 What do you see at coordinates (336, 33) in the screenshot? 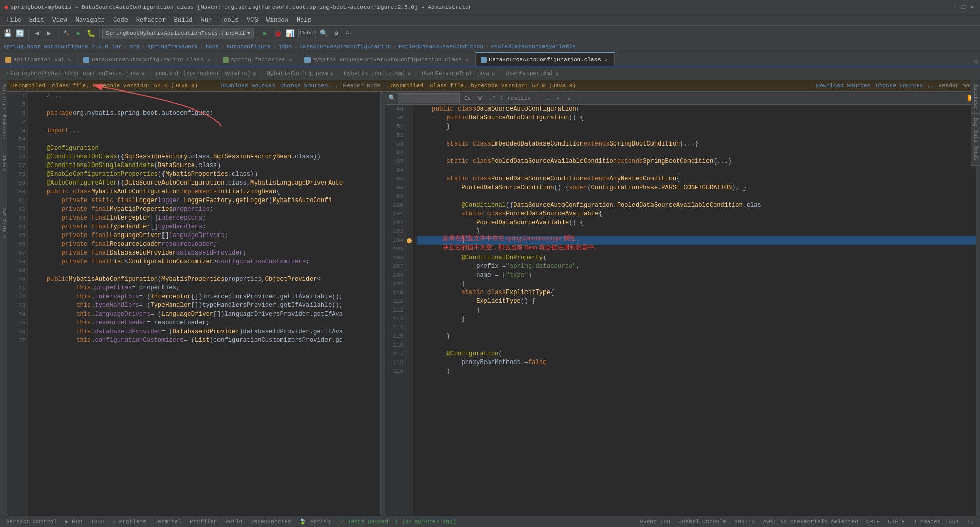
I see `settings-button: ⚙` at bounding box center [336, 33].